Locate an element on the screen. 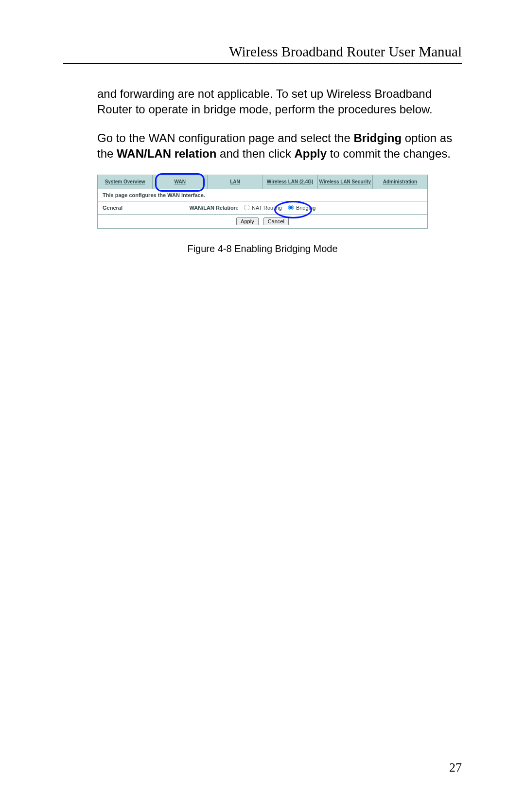 Image resolution: width=525 pixels, height=812 pixels. field-label-wan-lan-relation: WAN/LAN Relation: is located at coordinates (201, 208).